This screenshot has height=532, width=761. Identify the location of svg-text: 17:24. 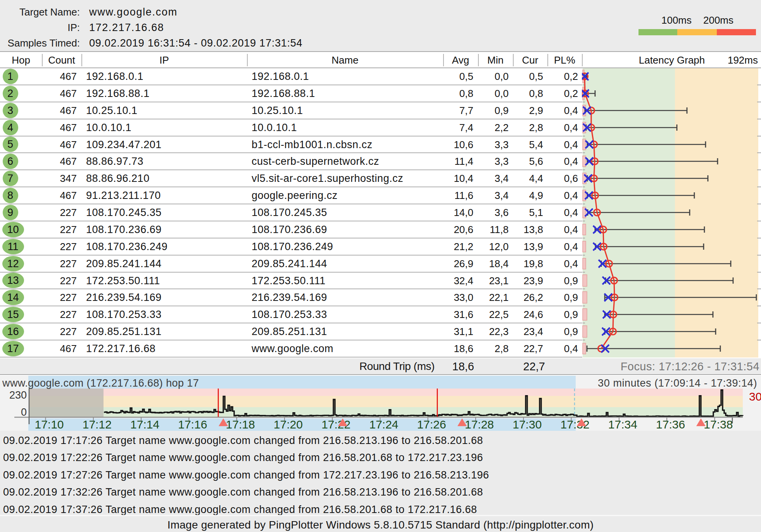
(384, 424).